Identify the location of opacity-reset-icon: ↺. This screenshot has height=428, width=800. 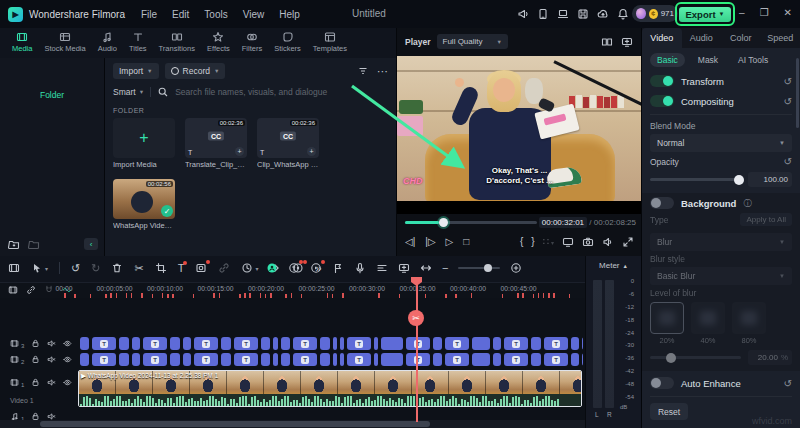
(788, 162).